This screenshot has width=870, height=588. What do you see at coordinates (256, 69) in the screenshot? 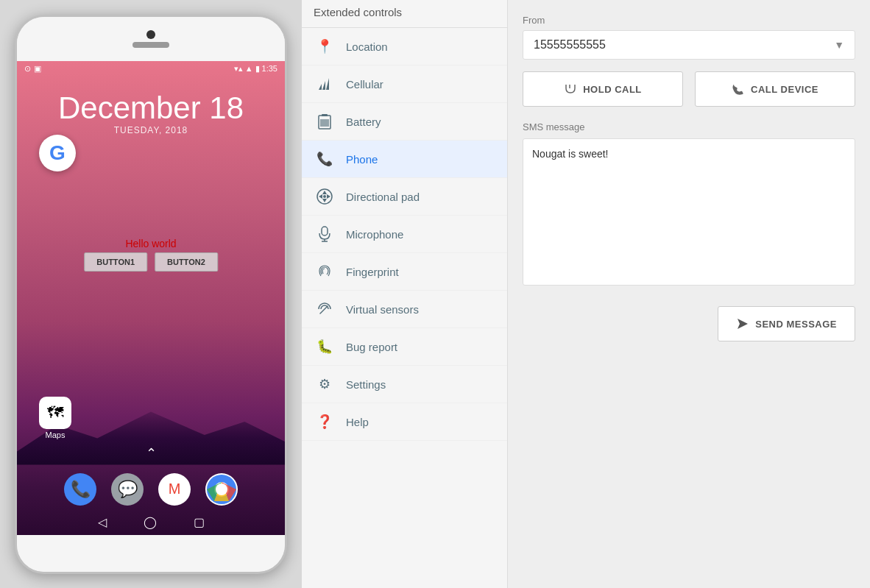
I see `status-right: ▾▴ ▲ ▮ 1:35` at bounding box center [256, 69].